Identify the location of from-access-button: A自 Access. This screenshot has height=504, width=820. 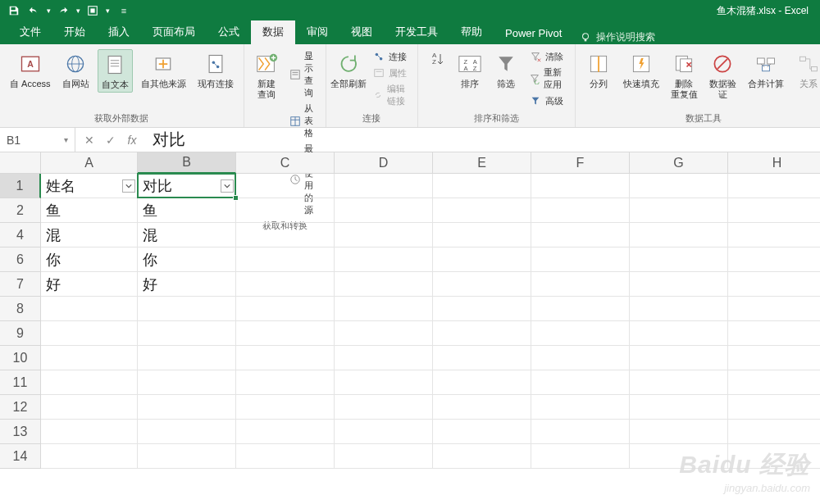
(30, 70).